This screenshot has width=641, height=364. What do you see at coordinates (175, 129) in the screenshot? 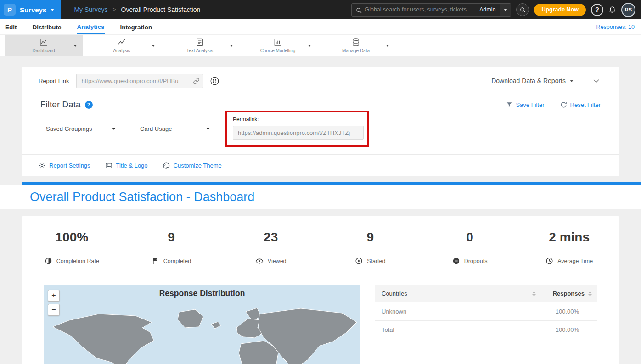
I see `card-usage-dropdown: Card Usage` at bounding box center [175, 129].